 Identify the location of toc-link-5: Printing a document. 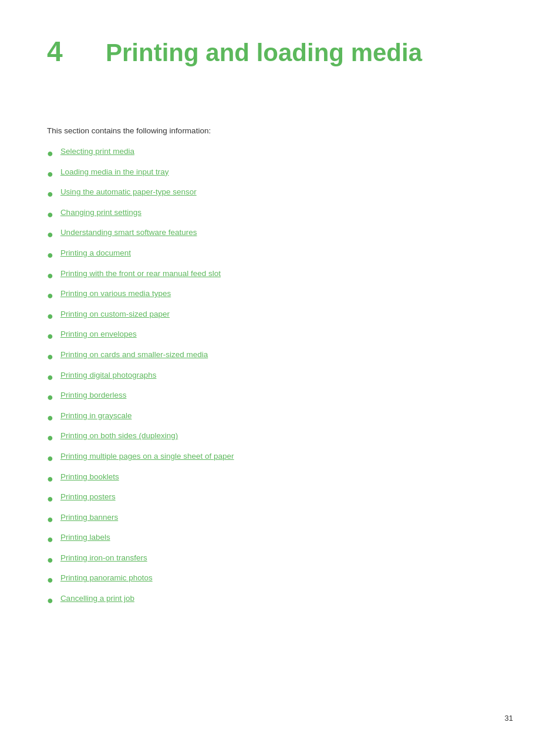
(96, 253).